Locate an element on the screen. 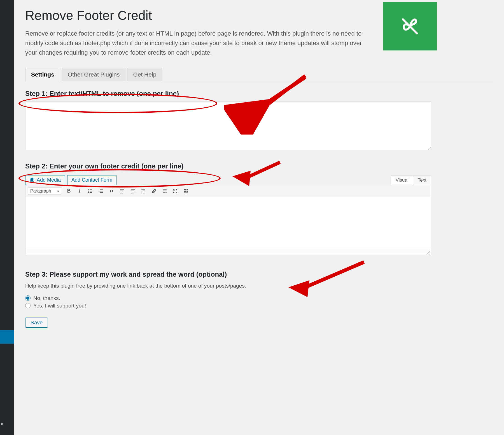 Image resolution: width=504 pixels, height=435 pixels. radio-yes-support-input is located at coordinates (28, 306).